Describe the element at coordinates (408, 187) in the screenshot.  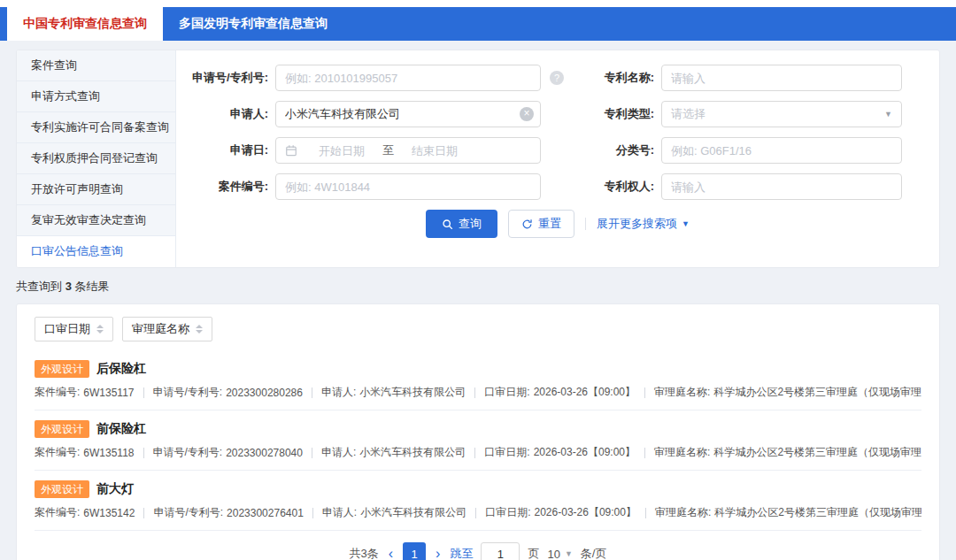
I see `case-number-input` at that location.